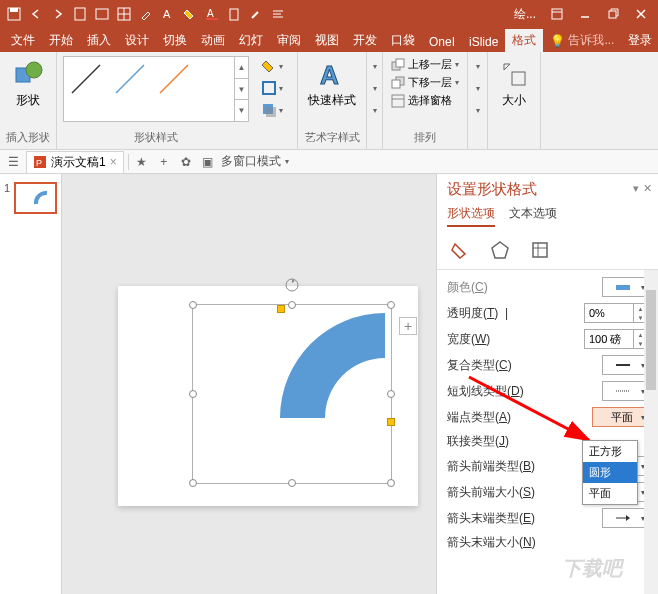 The image size is (658, 594). What do you see at coordinates (640, 40) in the screenshot?
I see `login-button: 登录` at bounding box center [640, 40].